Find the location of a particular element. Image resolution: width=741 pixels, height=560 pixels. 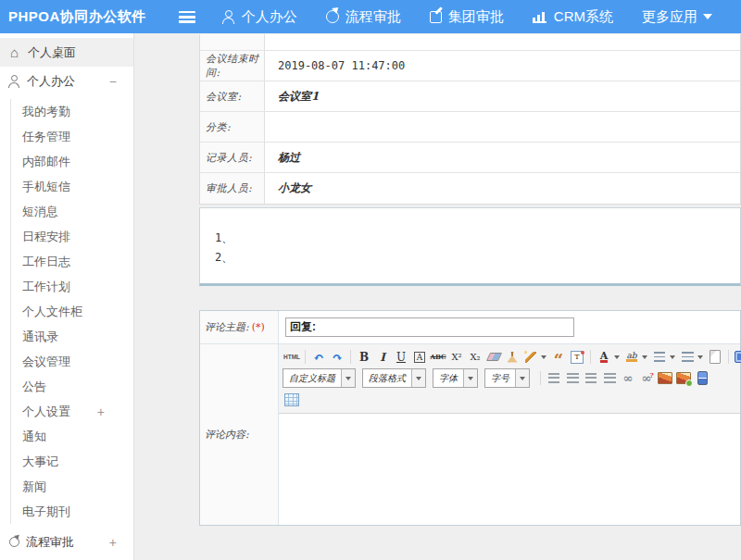

sidebar-submenu: 我的考勤任务管理内部邮件手机短信短消息日程安排工作日志工作计划个人文件柜通讯录会… is located at coordinates (72, 311).